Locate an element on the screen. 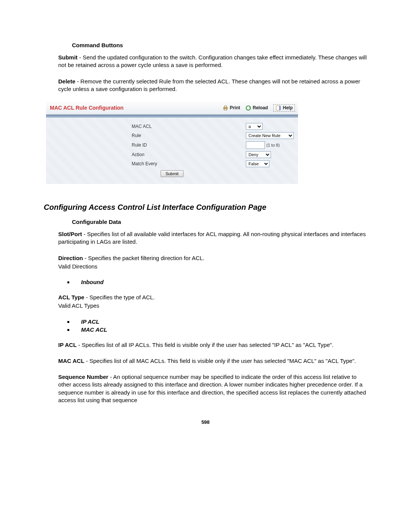 The image size is (411, 532). page-number: 598 is located at coordinates (206, 422).